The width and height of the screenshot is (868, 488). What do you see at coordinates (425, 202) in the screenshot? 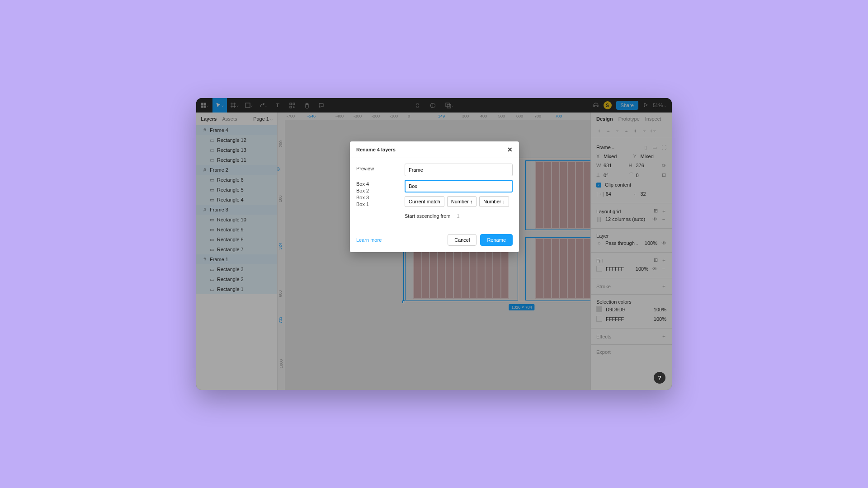
I see `chip-current-match: Current match` at bounding box center [425, 202].